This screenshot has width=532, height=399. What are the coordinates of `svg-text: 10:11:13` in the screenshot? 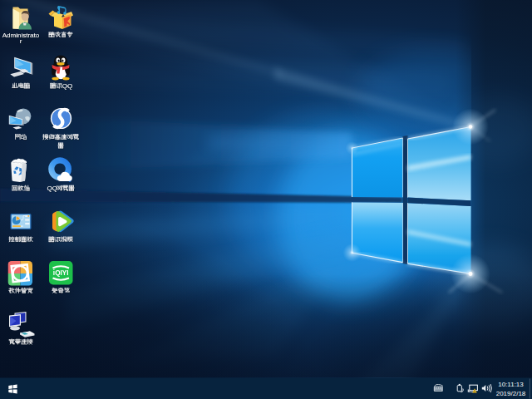 It's located at (510, 384).